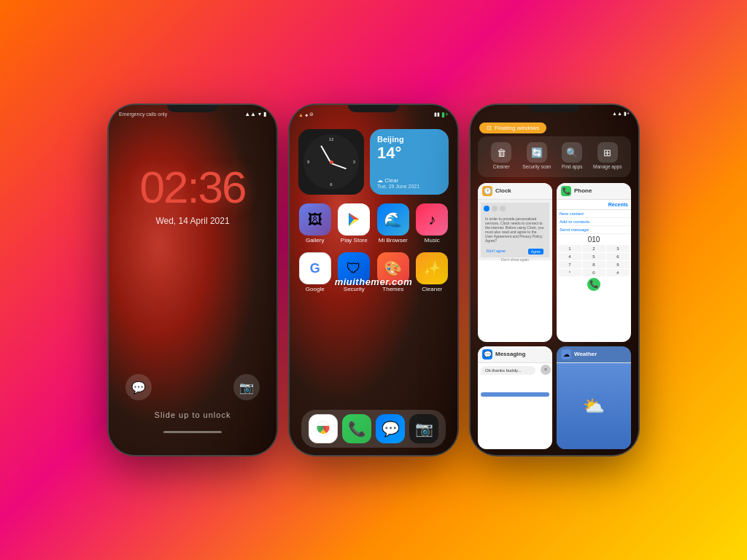  Describe the element at coordinates (193, 221) in the screenshot. I see `lock-date: Wed, 14 April 2021` at that location.